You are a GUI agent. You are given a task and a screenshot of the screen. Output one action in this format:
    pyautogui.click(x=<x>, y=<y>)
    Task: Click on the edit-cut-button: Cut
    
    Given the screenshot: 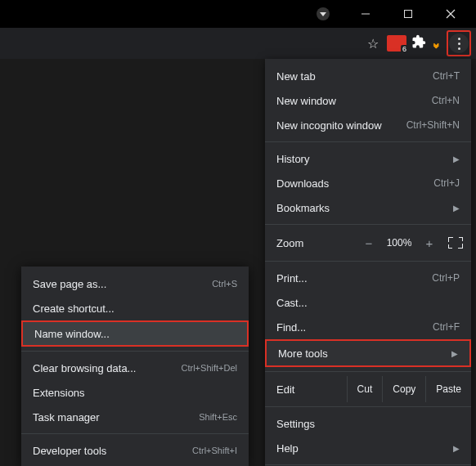 What is the action you would take?
    pyautogui.click(x=365, y=389)
    